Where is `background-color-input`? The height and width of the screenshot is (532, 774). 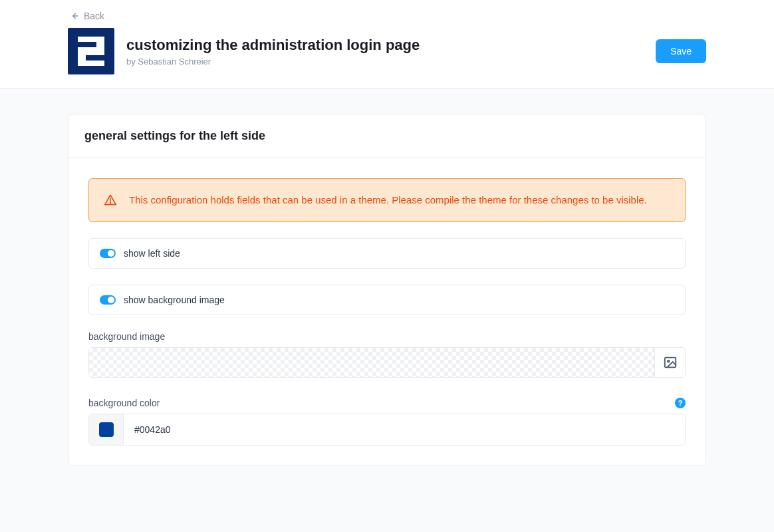
background-color-input is located at coordinates (387, 430).